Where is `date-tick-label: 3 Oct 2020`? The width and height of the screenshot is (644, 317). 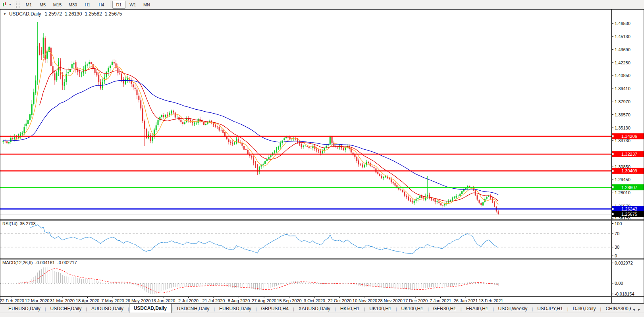
date-tick-label: 3 Oct 2020 is located at coordinates (314, 301).